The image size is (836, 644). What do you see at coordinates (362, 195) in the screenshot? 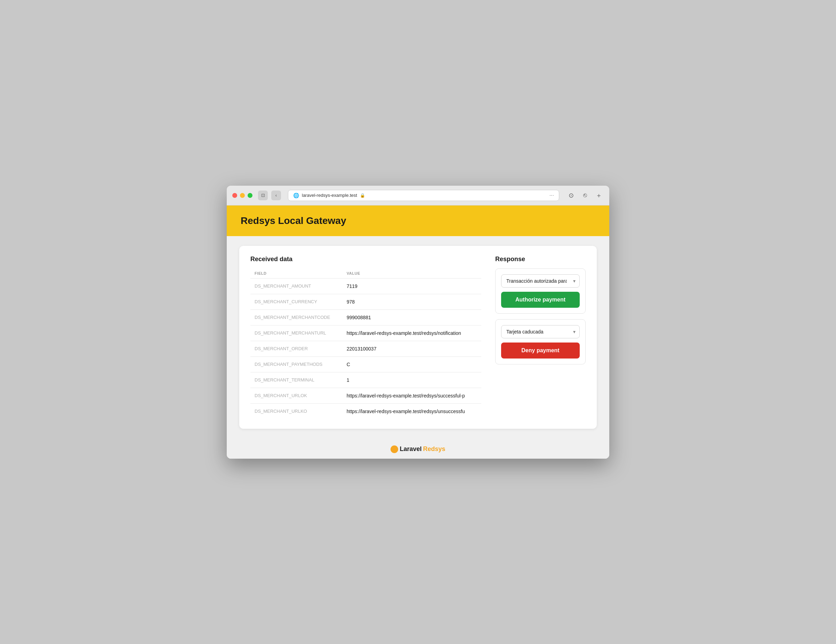
I see `lock-icon: 🔒` at bounding box center [362, 195].